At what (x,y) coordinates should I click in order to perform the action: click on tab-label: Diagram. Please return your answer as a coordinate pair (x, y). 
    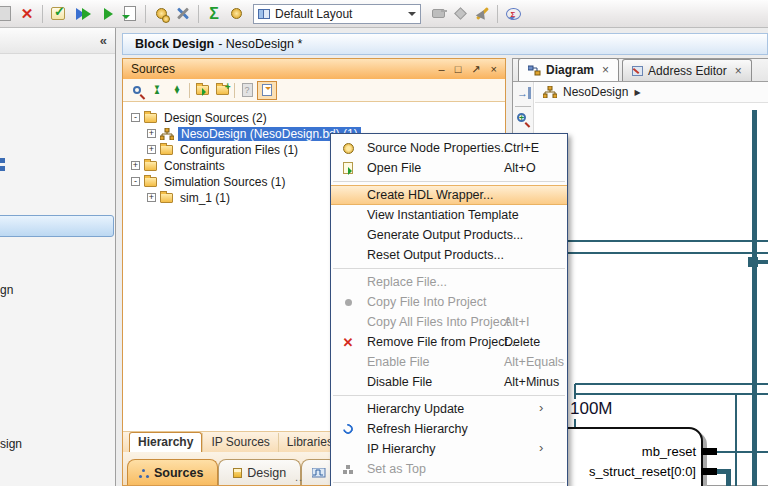
    Looking at the image, I should click on (570, 70).